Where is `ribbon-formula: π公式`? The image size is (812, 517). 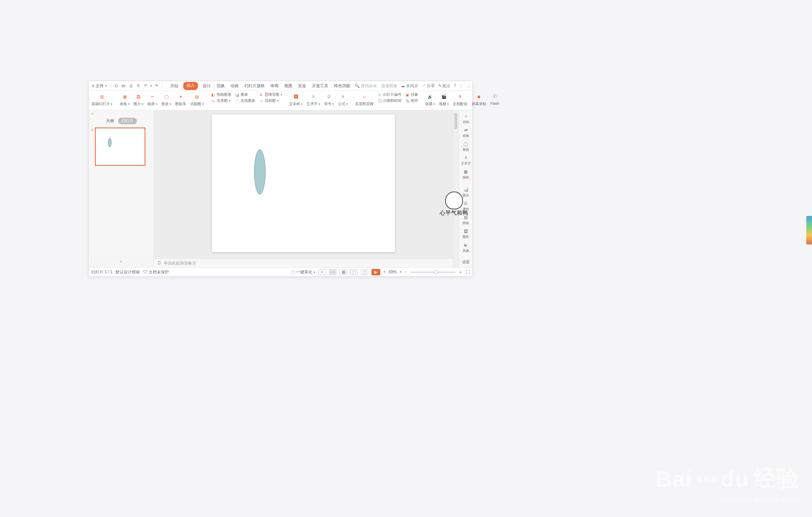
ribbon-formula: π公式 is located at coordinates (343, 99).